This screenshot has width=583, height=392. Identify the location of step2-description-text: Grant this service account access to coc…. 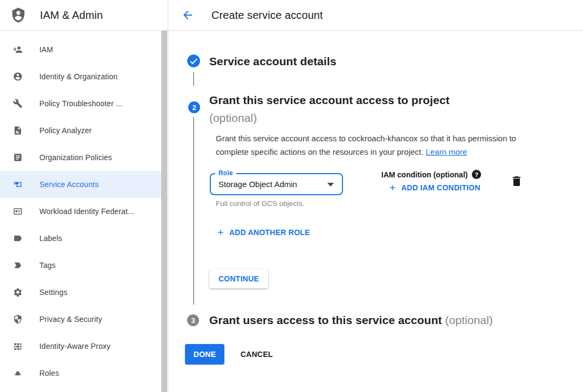
(366, 145).